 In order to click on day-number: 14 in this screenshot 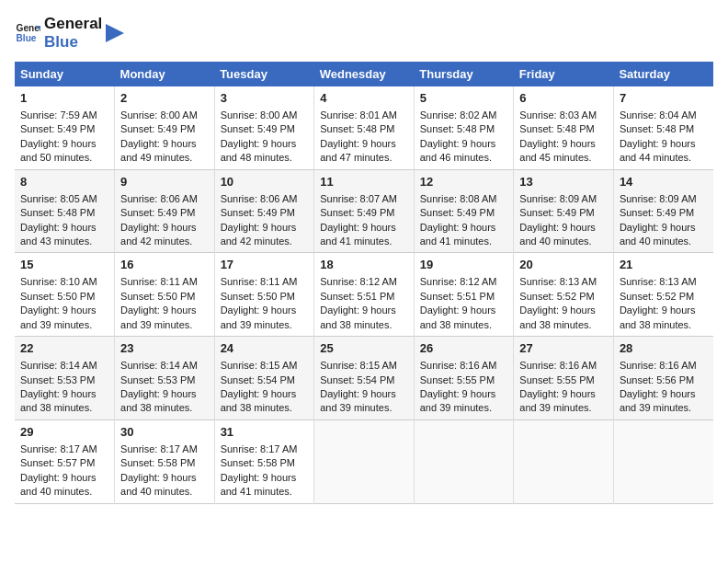, I will do `click(664, 182)`.